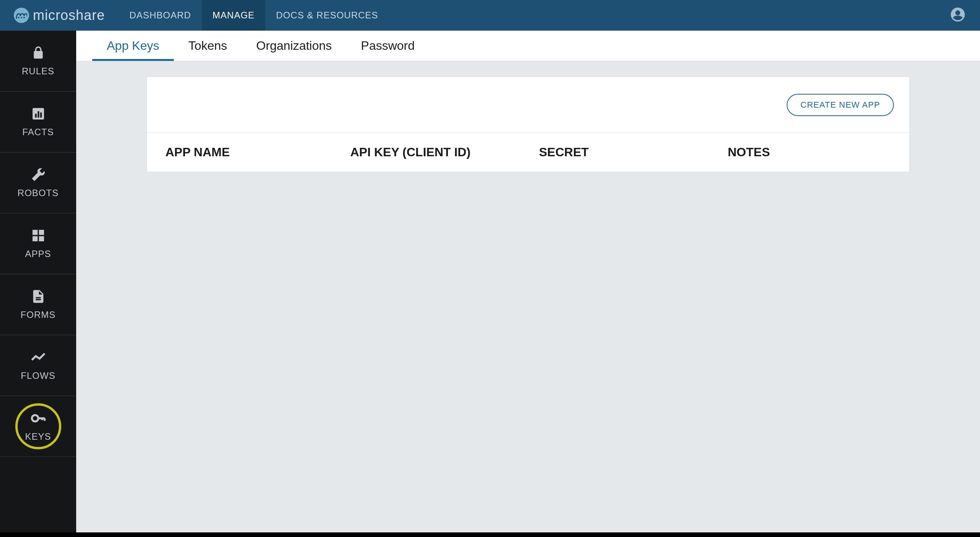 Image resolution: width=980 pixels, height=537 pixels. What do you see at coordinates (490, 535) in the screenshot?
I see `bottom-bar` at bounding box center [490, 535].